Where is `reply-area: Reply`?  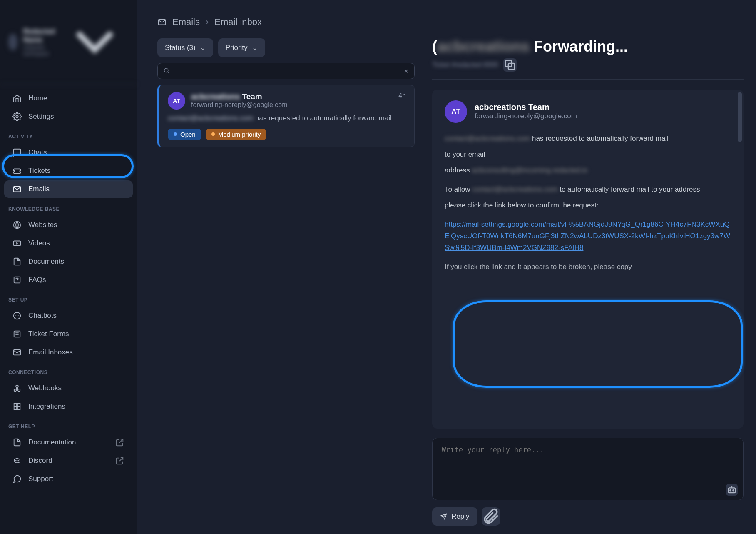
reply-area: Reply is located at coordinates (588, 482).